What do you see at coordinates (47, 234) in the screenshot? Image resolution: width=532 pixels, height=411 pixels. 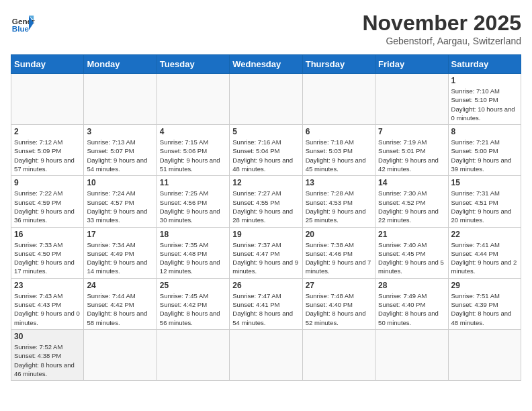 I see `day-number: 16` at bounding box center [47, 234].